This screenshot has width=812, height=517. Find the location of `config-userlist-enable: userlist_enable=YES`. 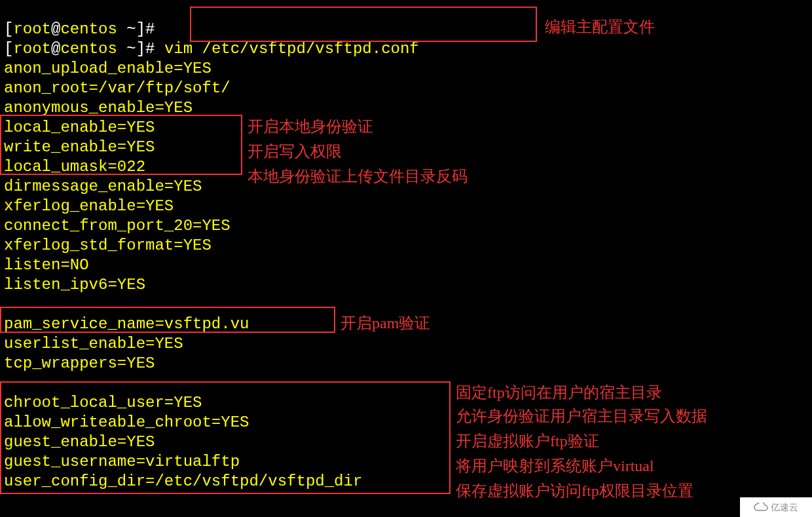

config-userlist-enable: userlist_enable=YES is located at coordinates (94, 344).